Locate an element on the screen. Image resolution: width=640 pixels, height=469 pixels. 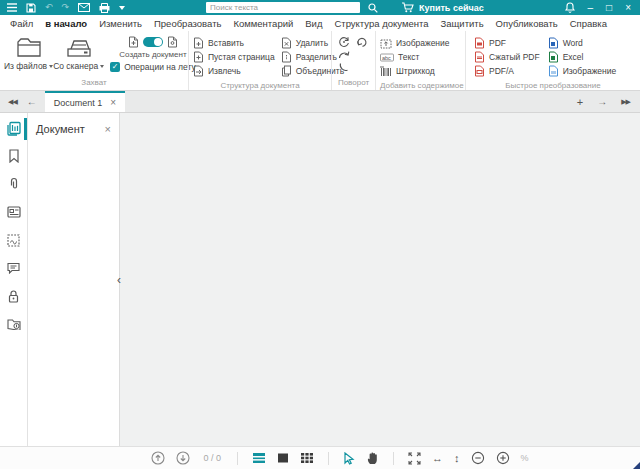
search-icon is located at coordinates (373, 8).